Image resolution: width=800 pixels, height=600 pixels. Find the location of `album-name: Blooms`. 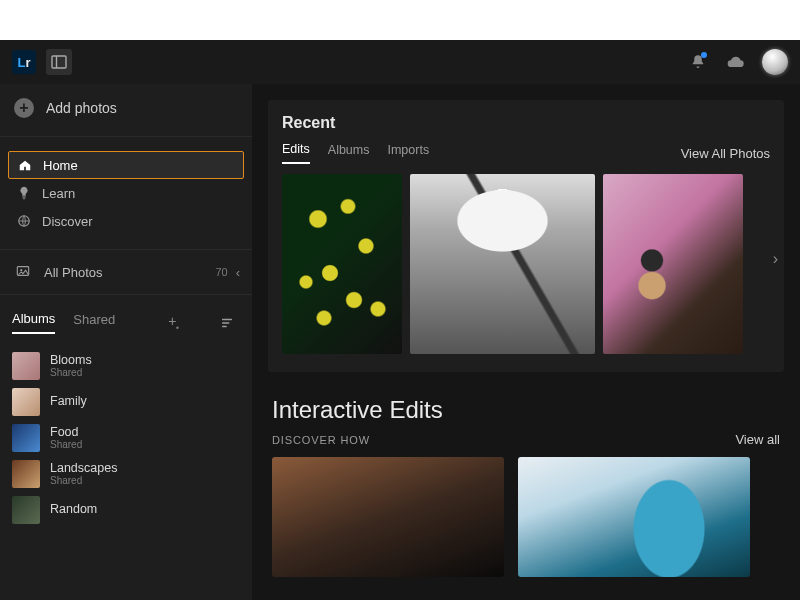

album-name: Blooms is located at coordinates (71, 361).